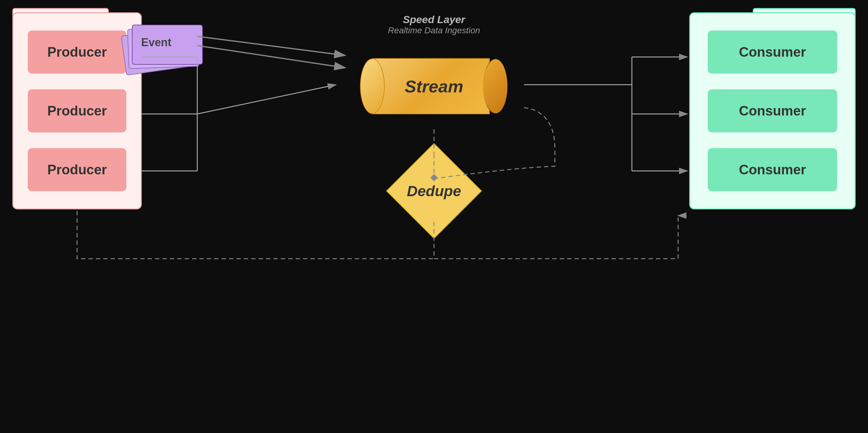  I want to click on event-card-front: Event, so click(167, 44).